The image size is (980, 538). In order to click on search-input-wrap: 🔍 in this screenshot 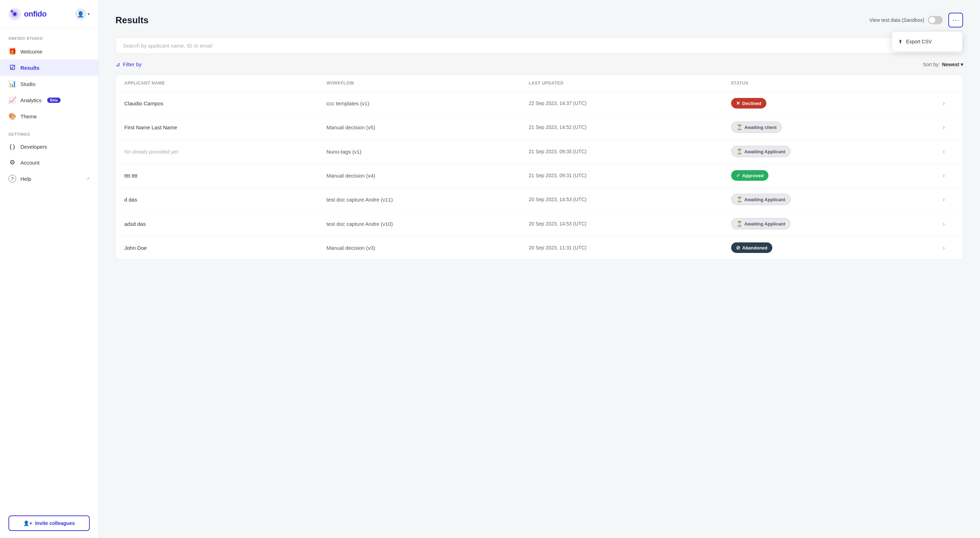, I will do `click(539, 46)`.